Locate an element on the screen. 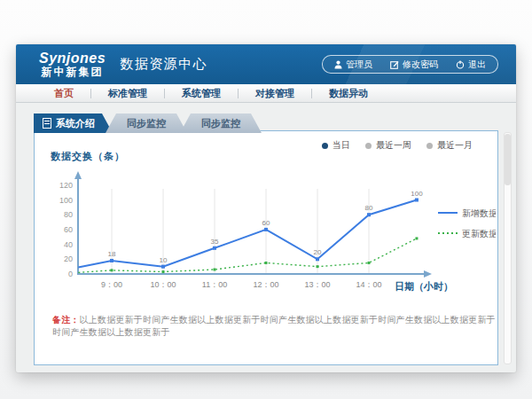 This screenshot has height=399, width=532. edit-icon is located at coordinates (395, 65).